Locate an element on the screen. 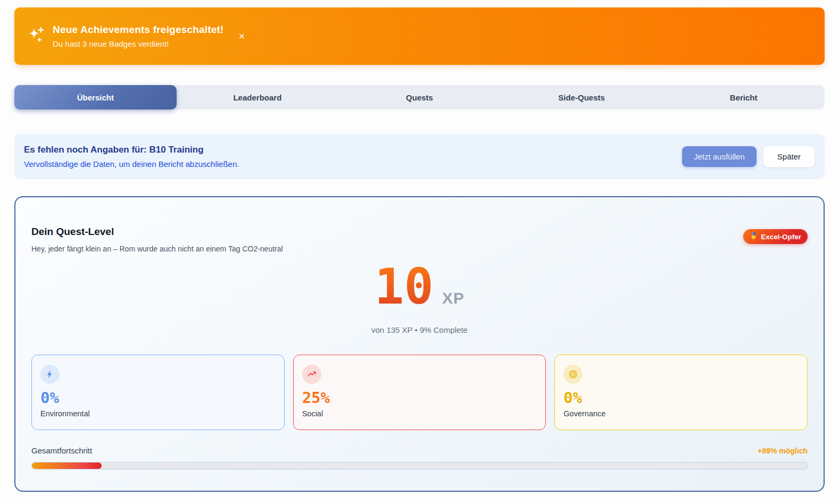 This screenshot has height=504, width=839. quest-subtitle: Hey, jeder fängt klein an – Rom wurde au… is located at coordinates (157, 249).